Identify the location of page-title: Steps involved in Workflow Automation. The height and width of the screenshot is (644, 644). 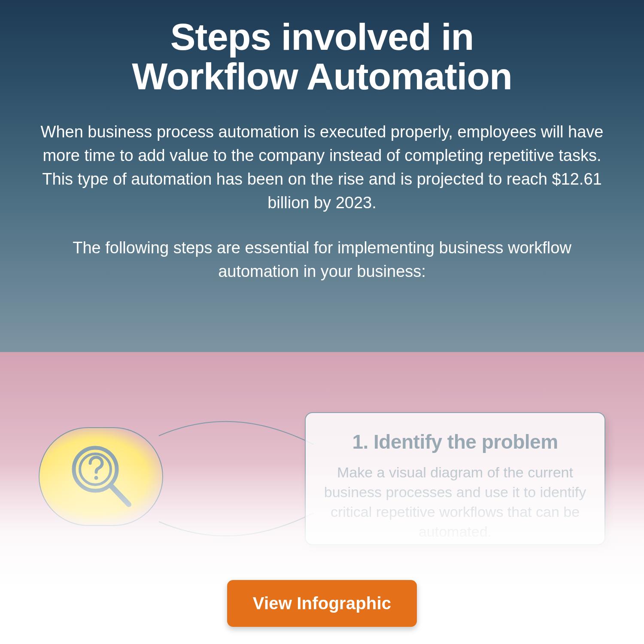
(322, 57).